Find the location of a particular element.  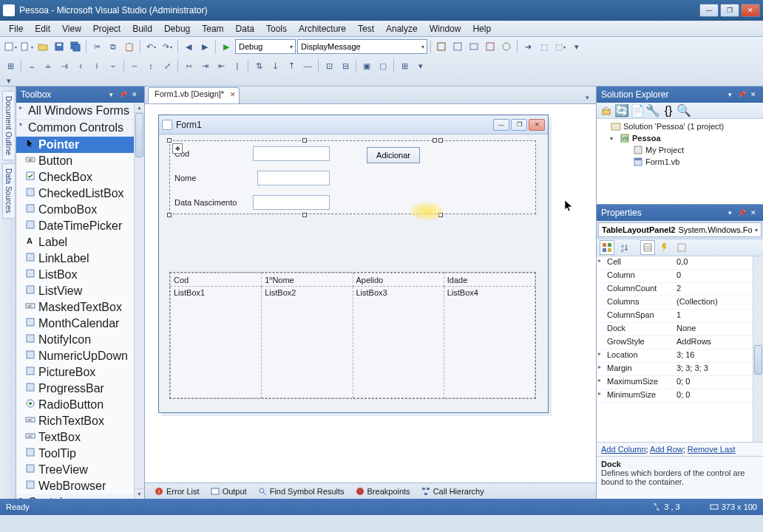

tb-btn-8: ⬚ is located at coordinates (560, 47).